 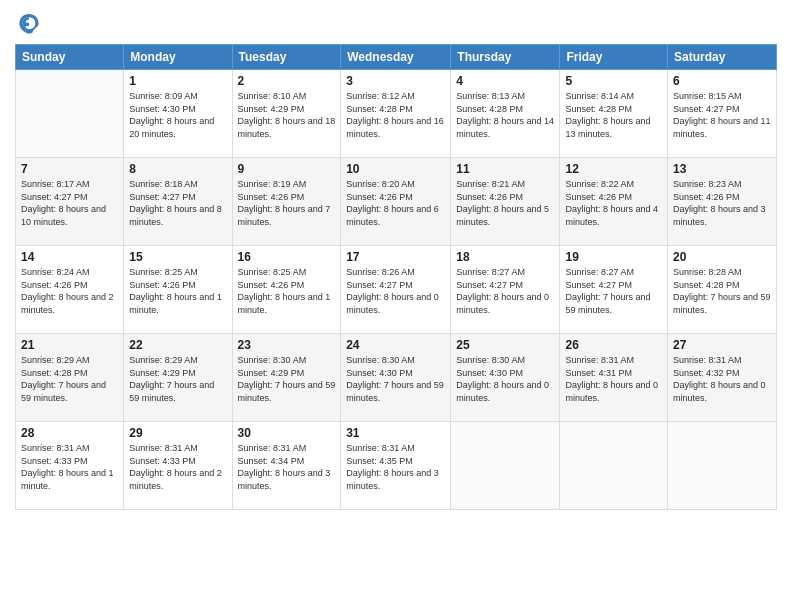 I want to click on day-cell: 14 Sunrise: 8:24 AMSunset: 4:26 PMDaylig…, so click(x=70, y=290).